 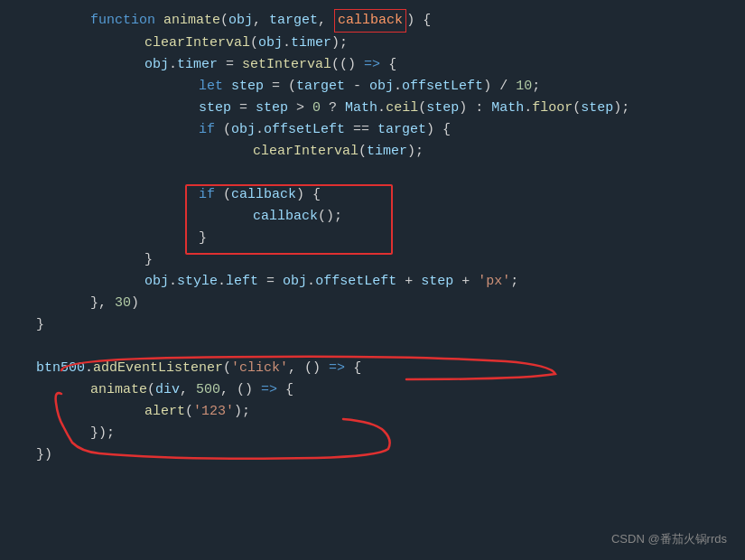 I want to click on code-line-7: clearInterval(timer);, so click(x=372, y=152).